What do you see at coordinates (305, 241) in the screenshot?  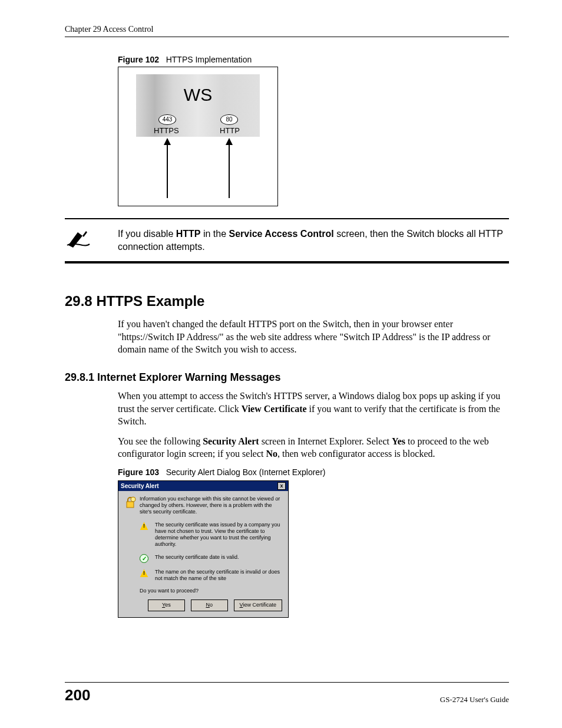 I see `note-text: If you disable HTTP in the Service Acces…` at bounding box center [305, 241].